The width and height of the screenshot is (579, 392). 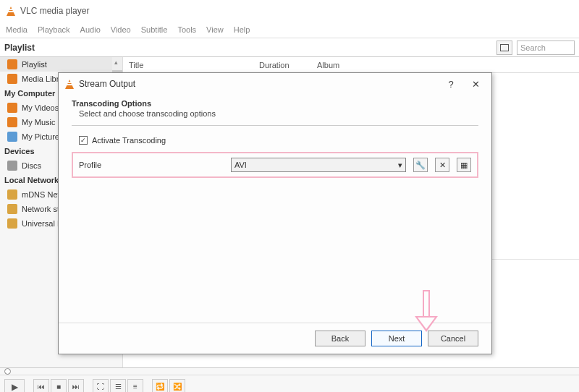 I want to click on seek-knob, so click(x=7, y=372).